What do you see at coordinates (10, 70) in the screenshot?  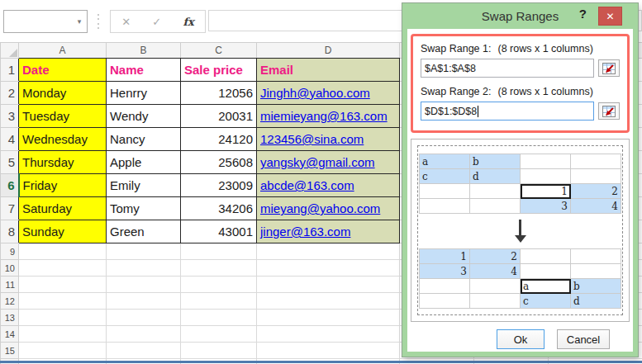 I see `row-header-1: 1` at bounding box center [10, 70].